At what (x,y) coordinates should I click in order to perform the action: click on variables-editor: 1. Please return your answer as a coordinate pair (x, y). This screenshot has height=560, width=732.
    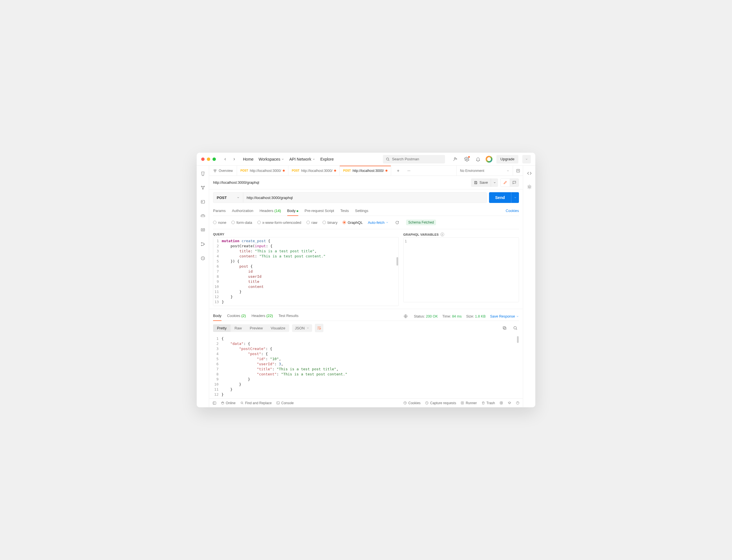
    Looking at the image, I should click on (461, 270).